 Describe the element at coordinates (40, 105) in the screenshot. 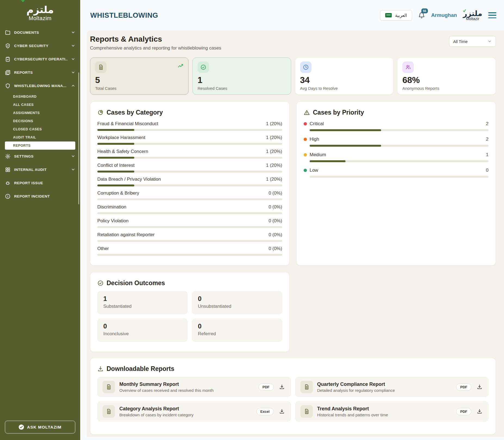

I see `submenu-item-all-cases: ALL CASES` at that location.